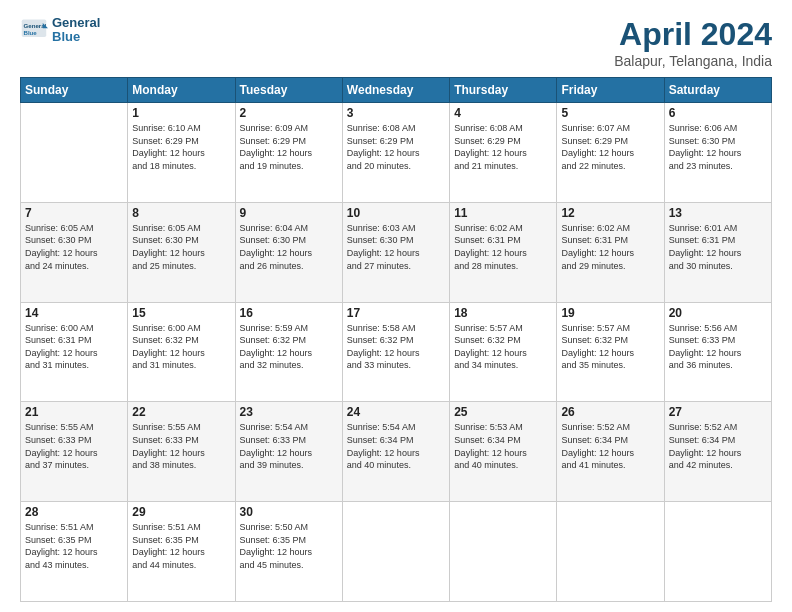 This screenshot has height=612, width=792. What do you see at coordinates (504, 452) in the screenshot?
I see `calendar-cell: 25Sunrise: 5:53 AM Sunset: 6:34 PM Dayli…` at bounding box center [504, 452].